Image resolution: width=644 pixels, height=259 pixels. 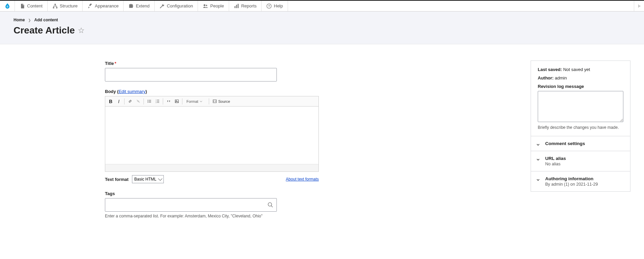 What do you see at coordinates (584, 158) in the screenshot?
I see `accordion-title: URL alias` at bounding box center [584, 158].